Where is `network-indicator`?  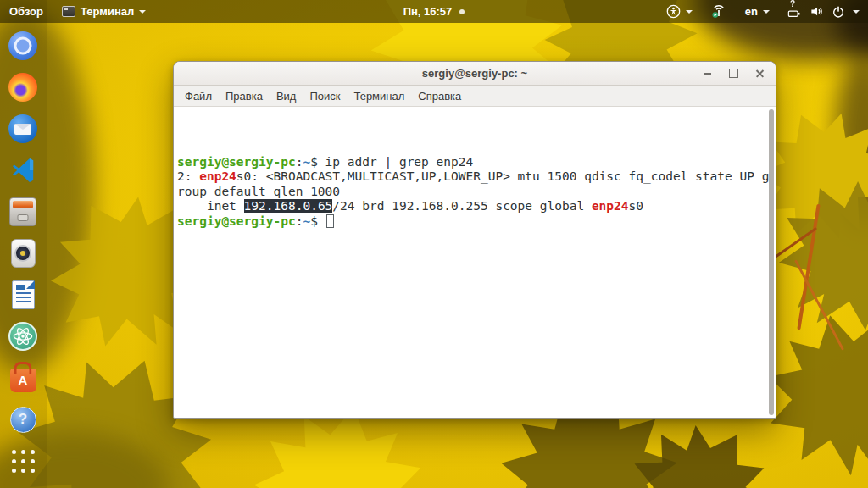 network-indicator is located at coordinates (719, 12).